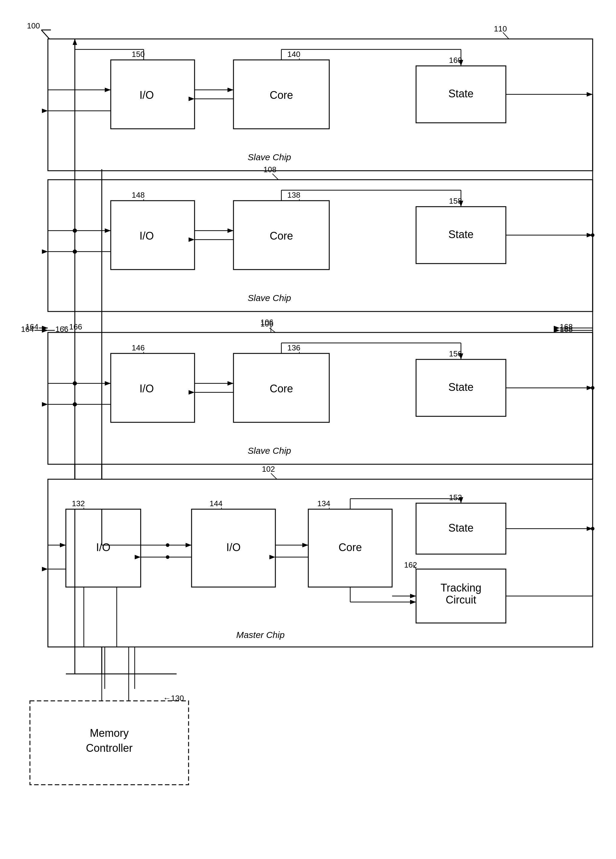 This screenshot has height=859, width=616. What do you see at coordinates (147, 236) in the screenshot?
I see `chip108-io-label: I/O` at bounding box center [147, 236].